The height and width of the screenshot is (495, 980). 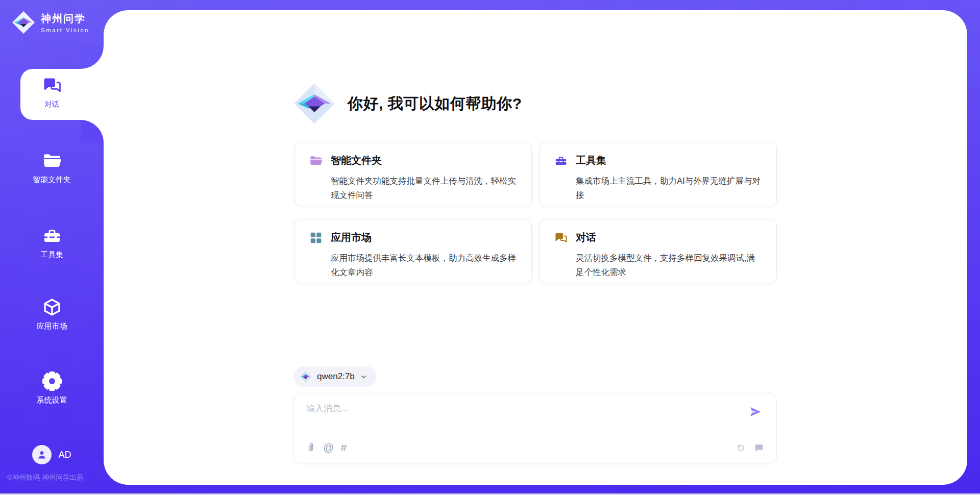 I want to click on tab-curve-bottom, so click(x=92, y=132).